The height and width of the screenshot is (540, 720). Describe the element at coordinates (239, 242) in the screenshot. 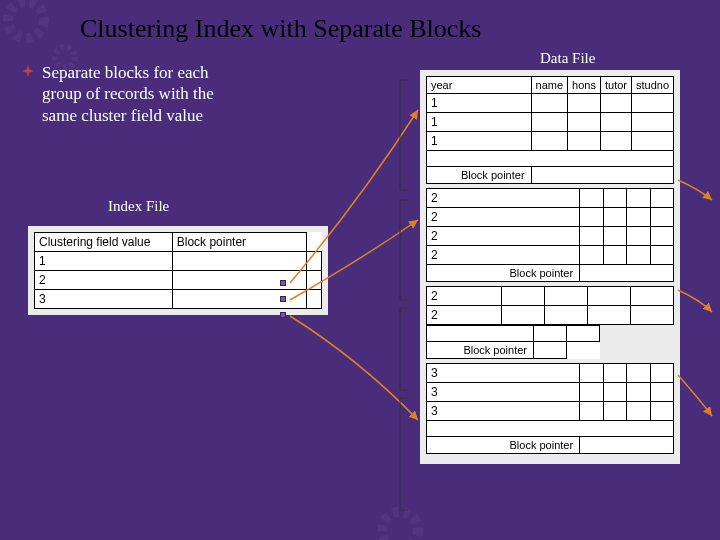

I see `index-header-pointer: Block pointer` at that location.